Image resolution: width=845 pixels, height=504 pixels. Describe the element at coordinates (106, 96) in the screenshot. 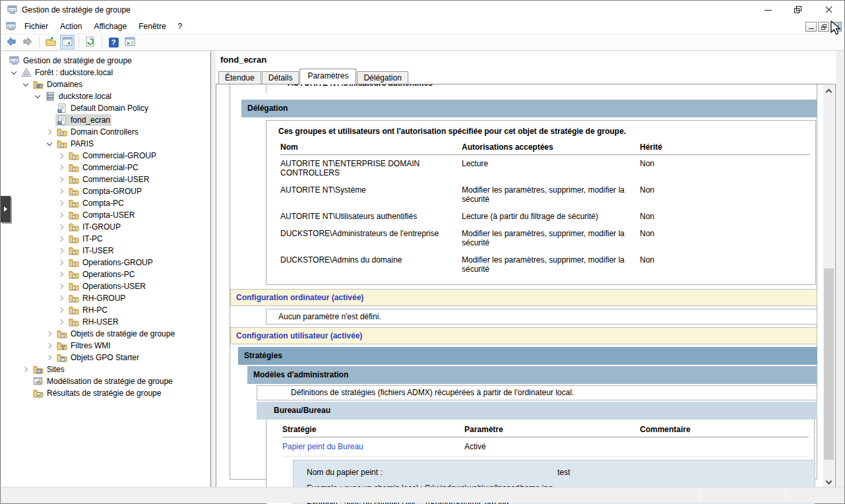

I see `tree-item: duckstore.local` at that location.